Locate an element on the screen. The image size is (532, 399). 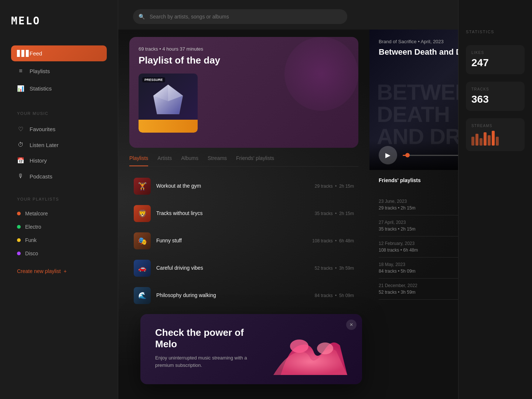
album-base is located at coordinates (168, 126).